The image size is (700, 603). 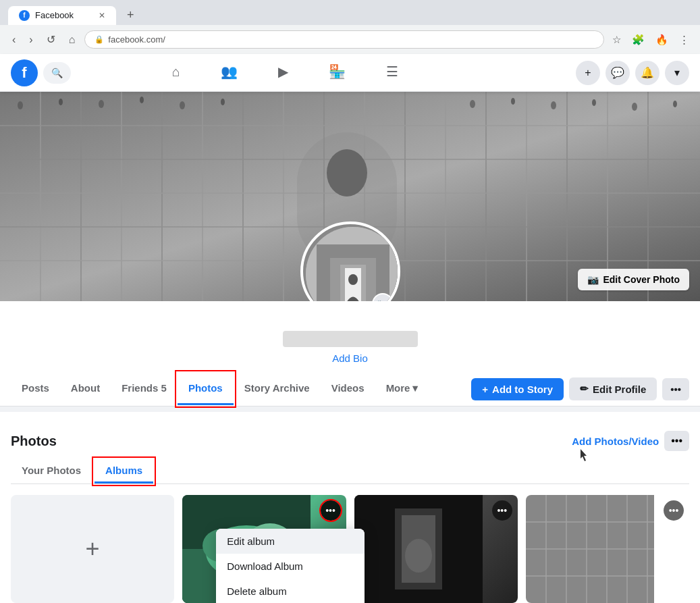 What do you see at coordinates (92, 549) in the screenshot?
I see `create-album-image: +` at bounding box center [92, 549].